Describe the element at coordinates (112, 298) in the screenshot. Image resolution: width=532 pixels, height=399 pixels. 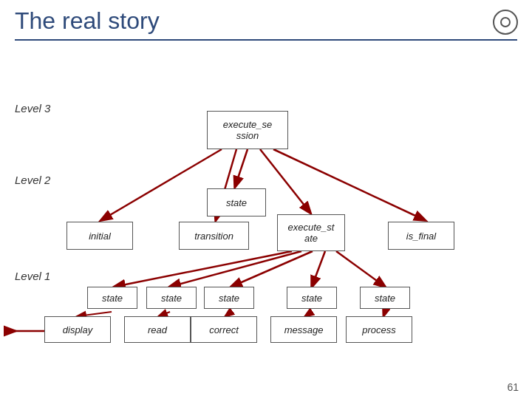
I see `state-display-box: state` at that location.